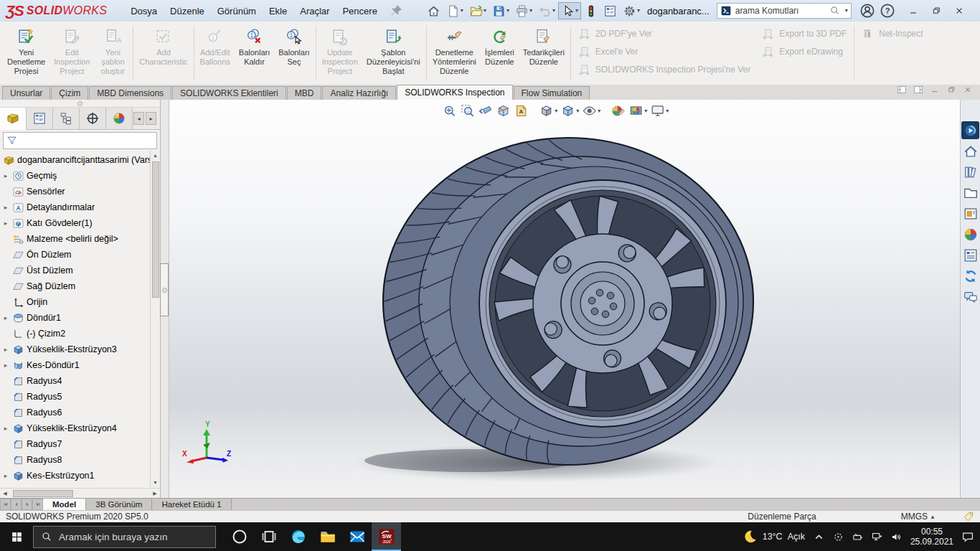 This screenshot has width=980, height=551. What do you see at coordinates (125, 537) in the screenshot?
I see `taskbar-search: Aramak için buraya yazın` at bounding box center [125, 537].